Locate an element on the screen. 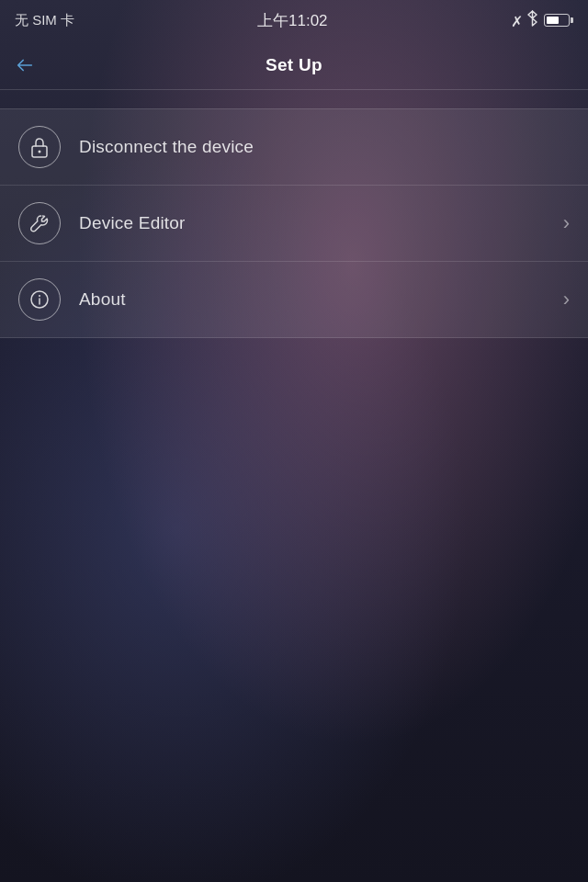  about-item: About › is located at coordinates (294, 300).